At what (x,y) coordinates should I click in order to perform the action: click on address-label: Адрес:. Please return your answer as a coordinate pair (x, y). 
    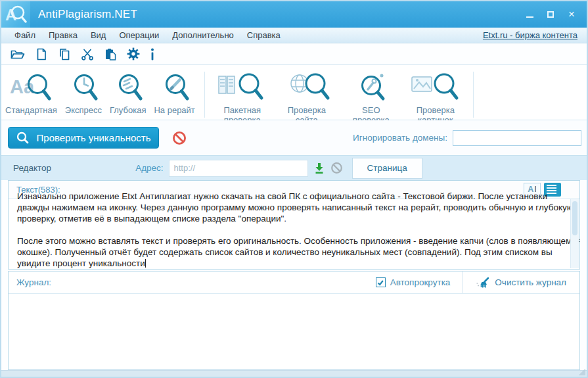
    Looking at the image, I should click on (149, 168).